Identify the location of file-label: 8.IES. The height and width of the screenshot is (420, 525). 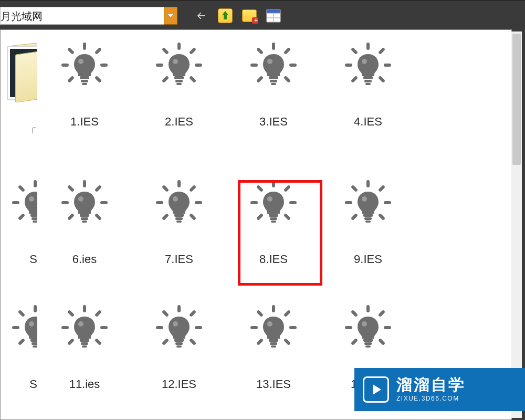
(274, 259).